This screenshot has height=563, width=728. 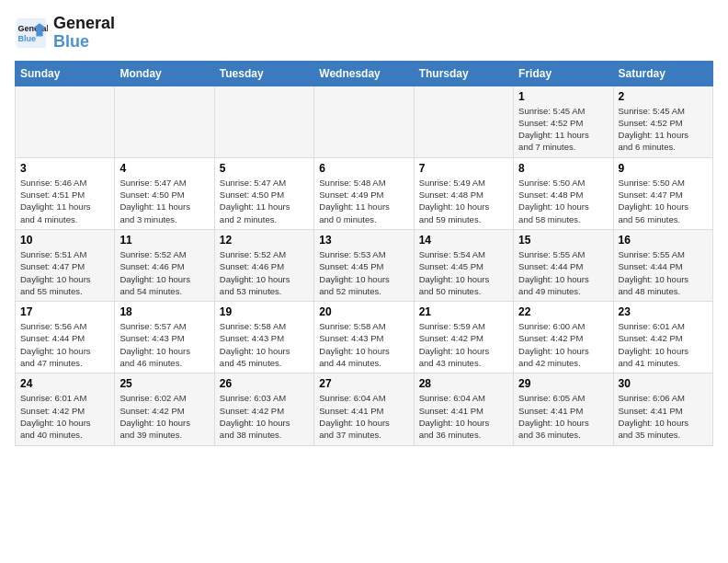 I want to click on calendar-cell: 12Sunrise: 5:52 AMSunset: 4:46 PMDayligh…, so click(x=264, y=265).